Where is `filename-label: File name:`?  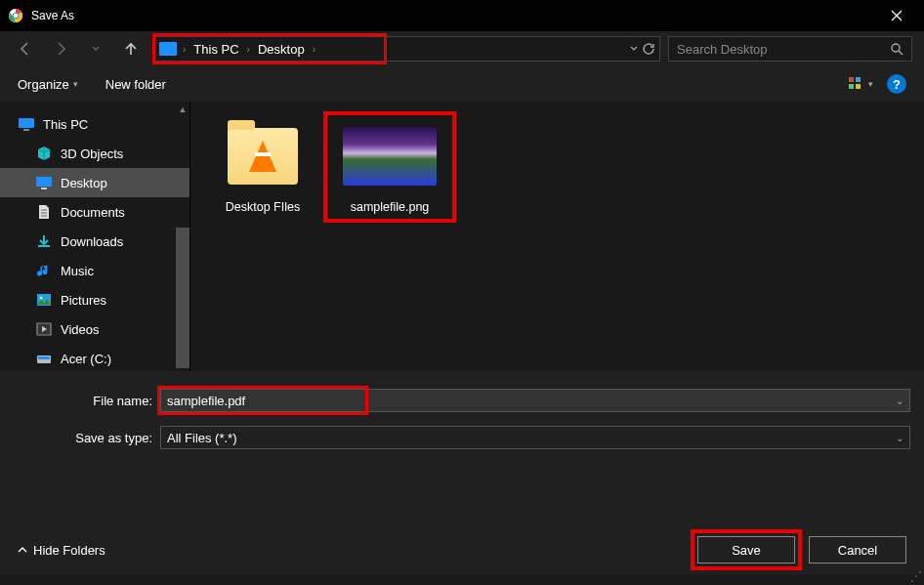 filename-label: File name: is located at coordinates (87, 400).